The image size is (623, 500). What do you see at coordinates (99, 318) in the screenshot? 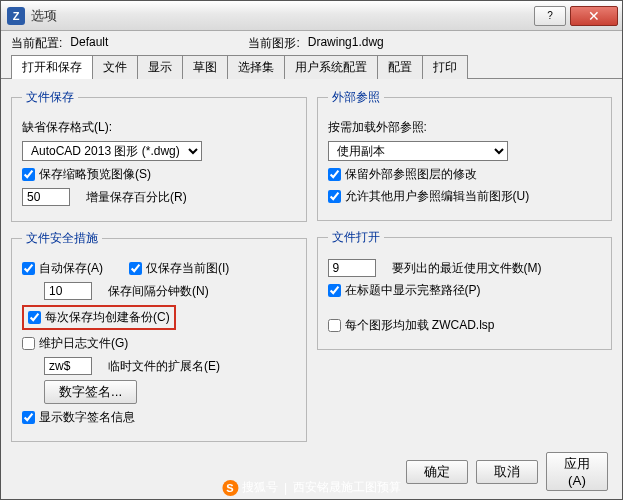
I see `backup-label: 每次保存均创建备份(C)` at bounding box center [99, 318].